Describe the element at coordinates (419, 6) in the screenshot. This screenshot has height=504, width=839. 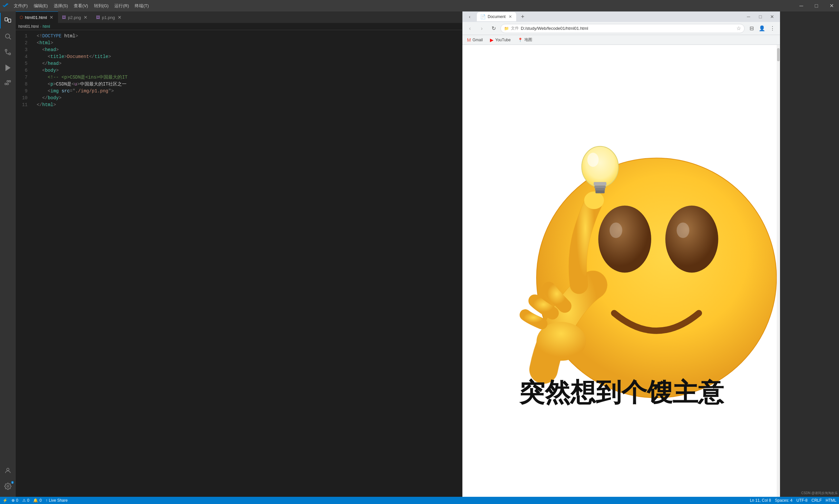
I see `titlebar: 文件(F) 编辑(E) 选择(S) 查看(V) 转到(G) 运行(R) 终端(T…` at that location.